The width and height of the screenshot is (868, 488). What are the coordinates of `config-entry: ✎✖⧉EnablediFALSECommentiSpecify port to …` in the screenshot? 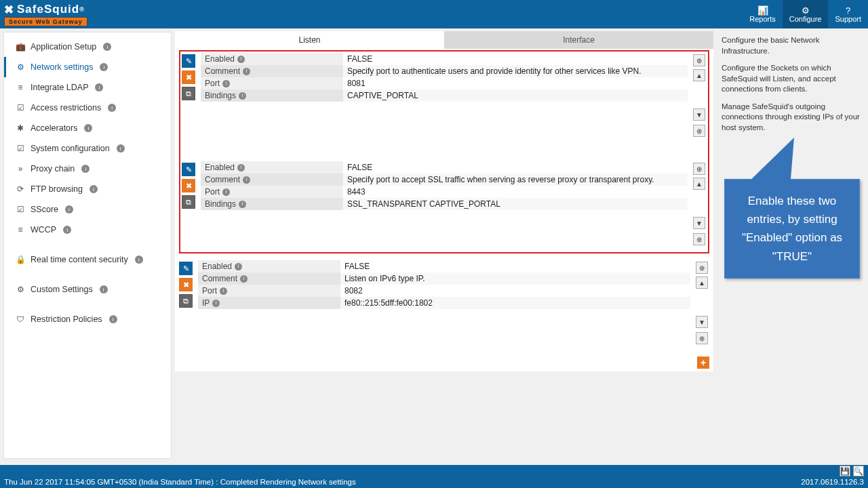 It's located at (444, 95).